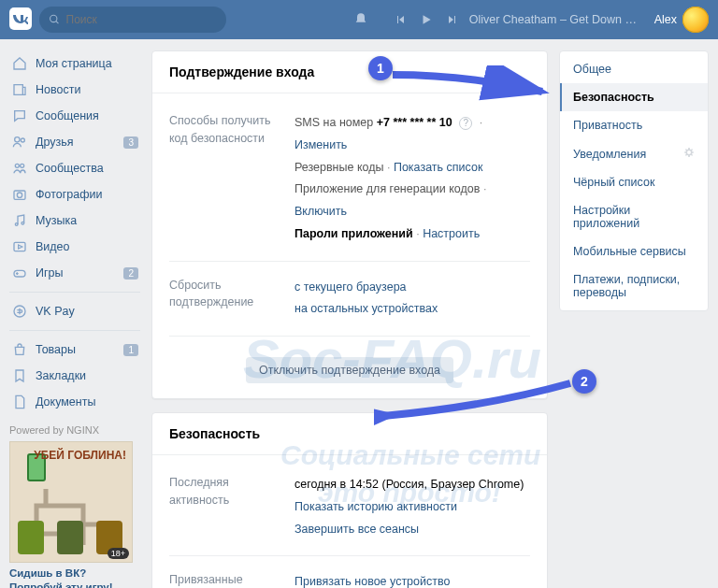 Image resolution: width=718 pixels, height=588 pixels. Describe the element at coordinates (20, 273) in the screenshot. I see `games-icon` at that location.